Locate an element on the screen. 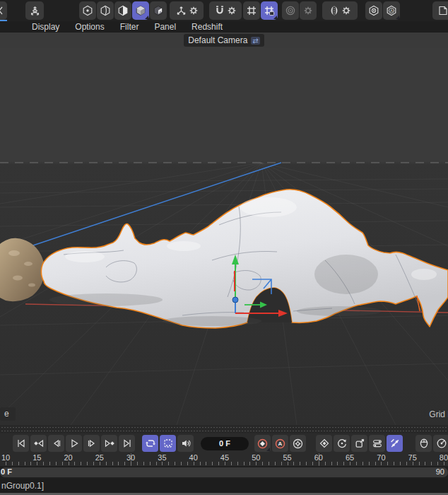 The width and height of the screenshot is (448, 495). focus-dimmed-icon is located at coordinates (290, 11).